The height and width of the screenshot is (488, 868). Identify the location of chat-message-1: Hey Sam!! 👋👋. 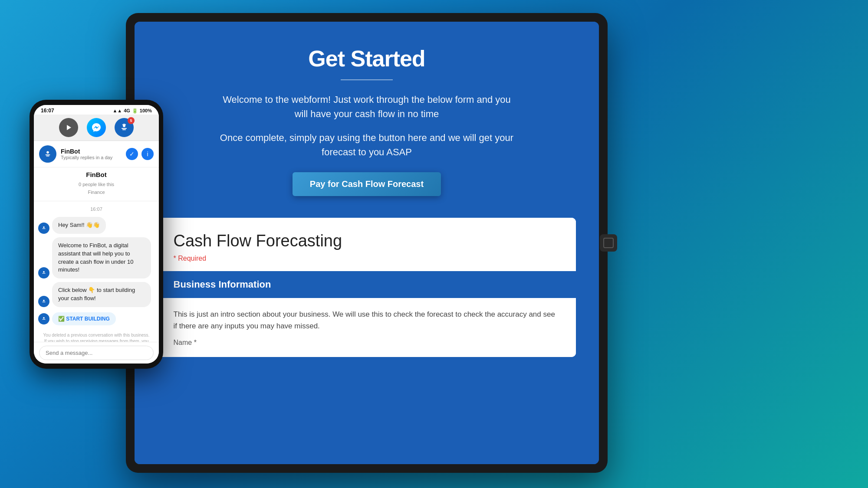
(96, 226).